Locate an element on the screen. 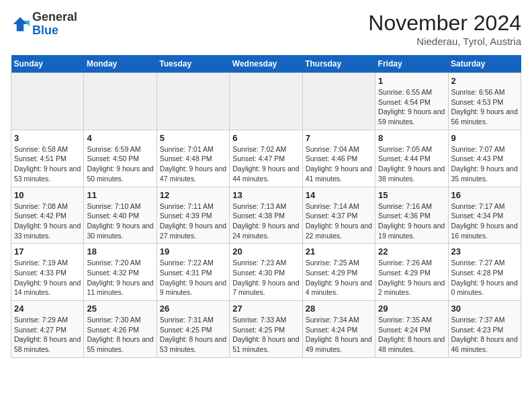  day-number: 21 is located at coordinates (339, 251).